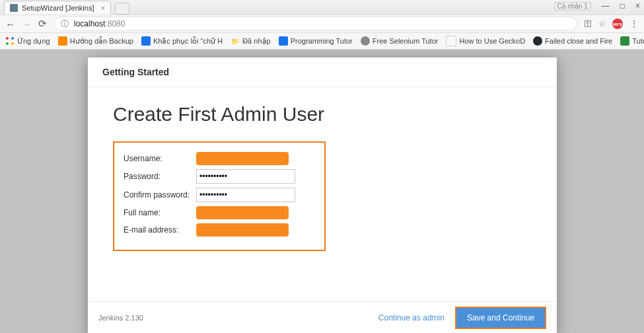 This screenshot has width=644, height=333. What do you see at coordinates (573, 41) in the screenshot?
I see `bookmark-item: Failed close and Fire` at bounding box center [573, 41].